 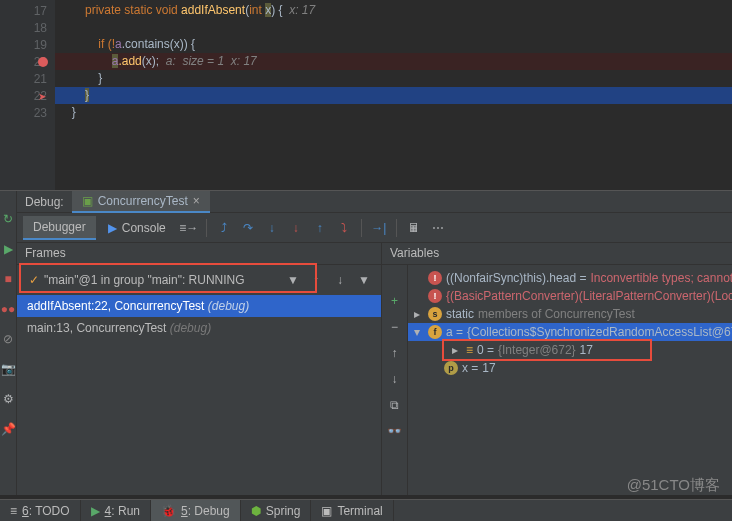 I want to click on tab-debug: 🐞5: Debug, so click(x=196, y=510).